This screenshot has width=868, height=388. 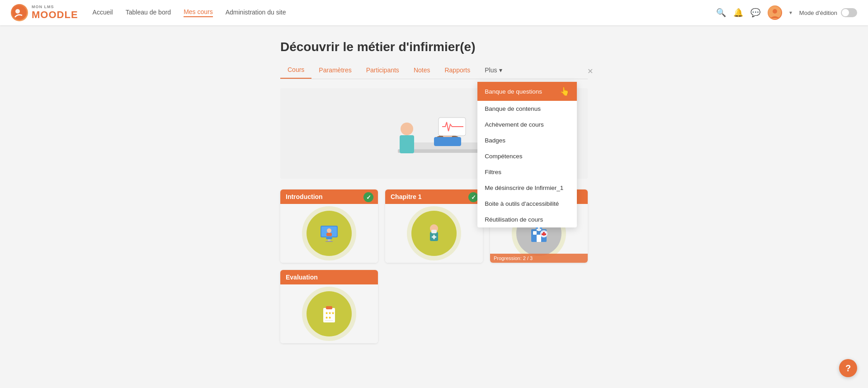 I want to click on card-chapitre1: Chapitre 1 ✓, so click(x=434, y=226).